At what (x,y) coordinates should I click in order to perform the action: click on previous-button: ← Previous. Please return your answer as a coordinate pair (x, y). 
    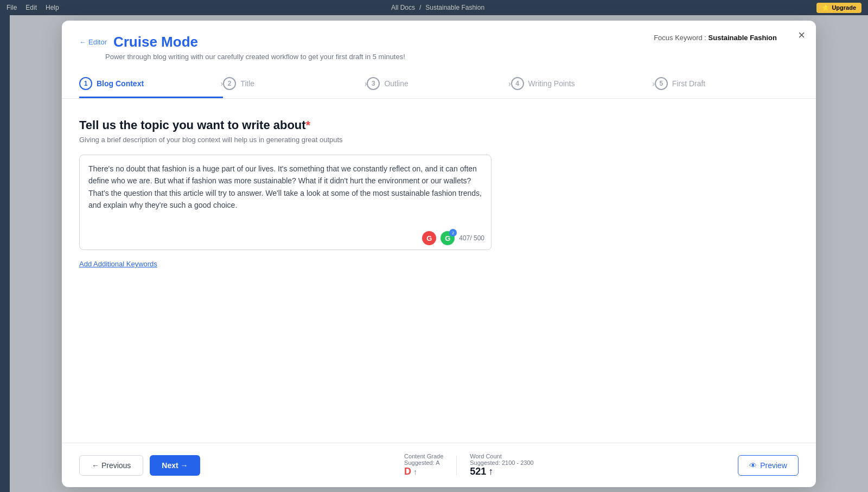
    Looking at the image, I should click on (111, 465).